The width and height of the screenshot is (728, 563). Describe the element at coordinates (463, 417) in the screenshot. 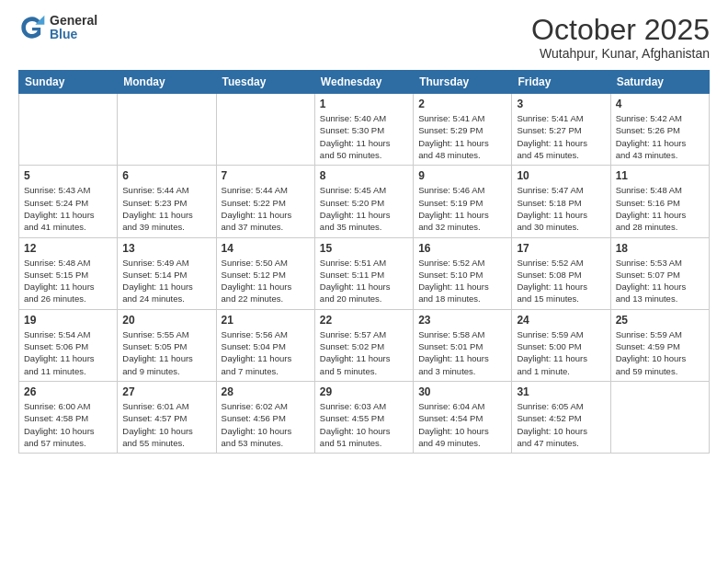

I see `day-cell-5-5: 30Sunrise: 6:04 AM Sunset: 4:54 PM Dayli…` at that location.